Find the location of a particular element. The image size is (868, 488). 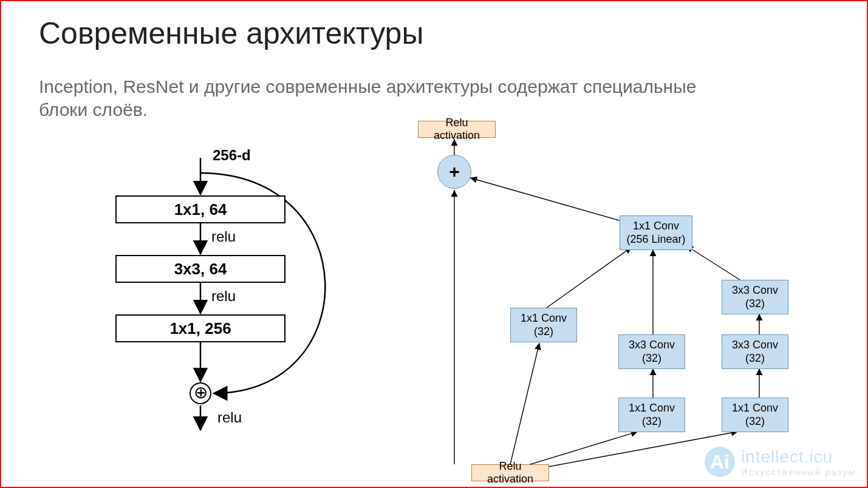

slide-title: Современные архитектуры is located at coordinates (231, 33).